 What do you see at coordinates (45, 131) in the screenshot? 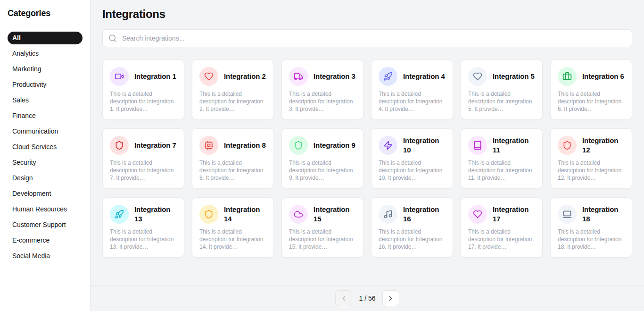
I see `sidebar-item-communication: Communication` at bounding box center [45, 131].